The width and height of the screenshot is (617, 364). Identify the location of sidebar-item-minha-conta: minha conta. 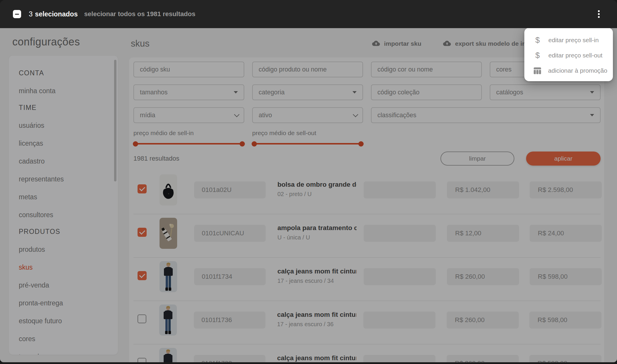
(68, 91).